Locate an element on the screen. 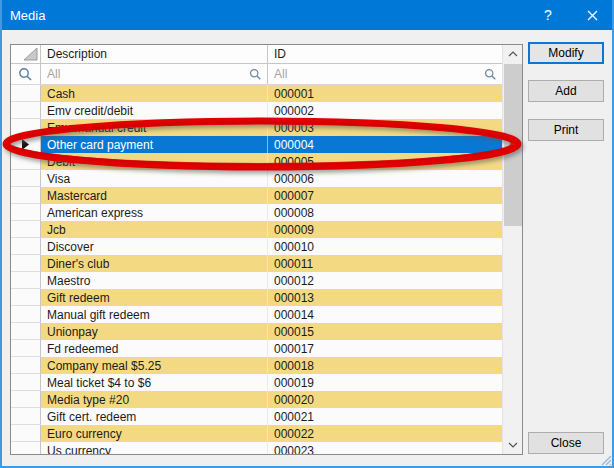  table-row: Us currency000023 is located at coordinates (256, 448).